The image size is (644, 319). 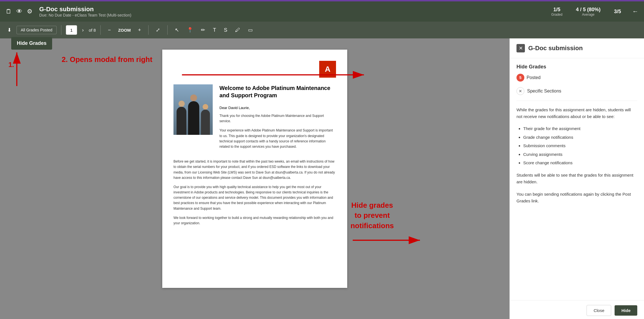 What do you see at coordinates (534, 78) in the screenshot?
I see `posted-label: Posted` at bounding box center [534, 78].